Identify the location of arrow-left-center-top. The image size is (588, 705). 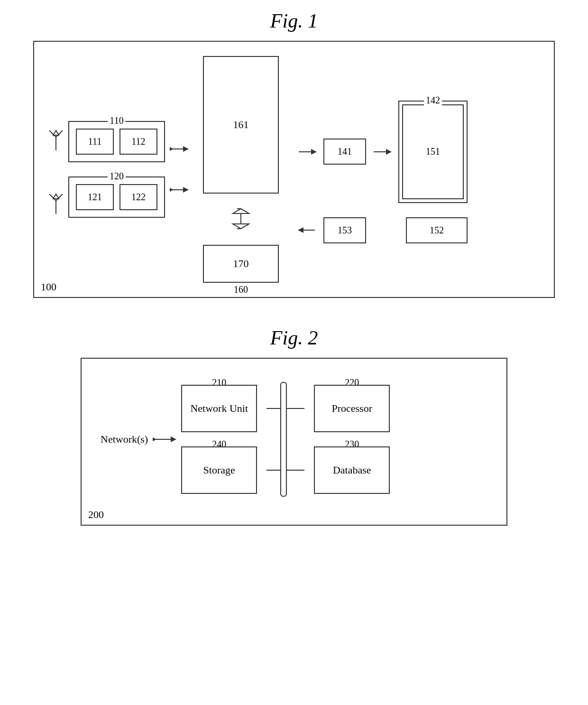
(179, 149).